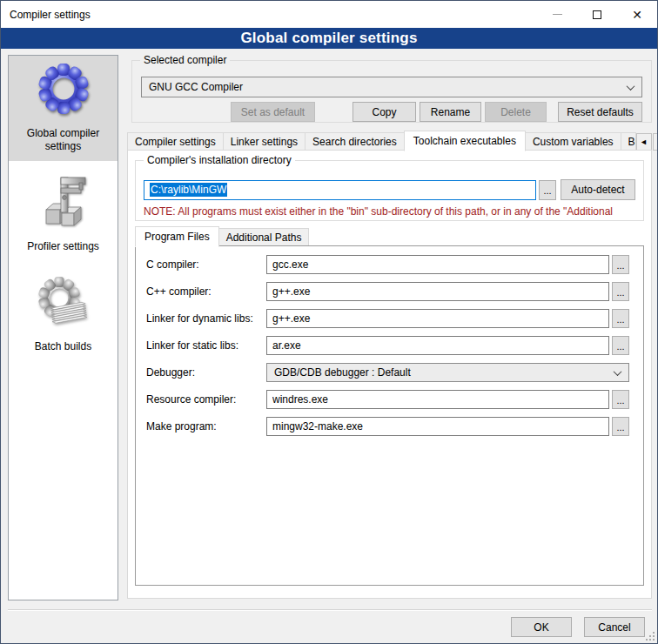 The width and height of the screenshot is (658, 644). Describe the element at coordinates (64, 90) in the screenshot. I see `blue-gear-icon` at that location.